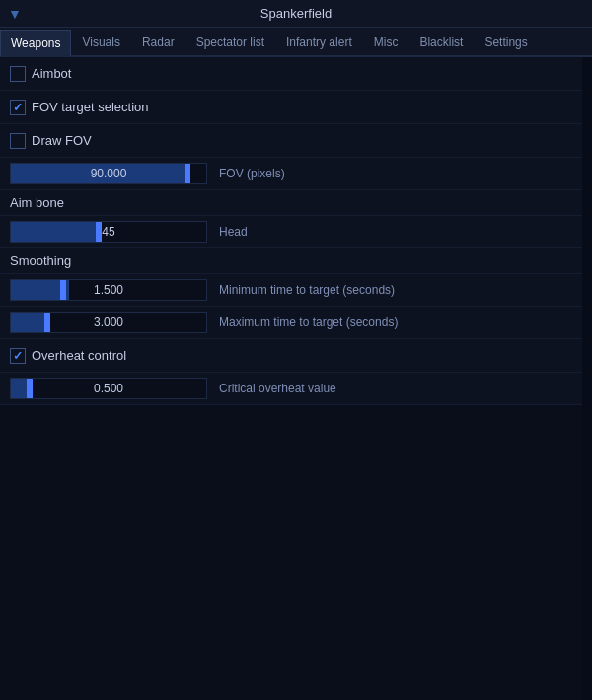 The height and width of the screenshot is (700, 592). What do you see at coordinates (51, 73) in the screenshot?
I see `aimbot-label: Aimbot` at bounding box center [51, 73].